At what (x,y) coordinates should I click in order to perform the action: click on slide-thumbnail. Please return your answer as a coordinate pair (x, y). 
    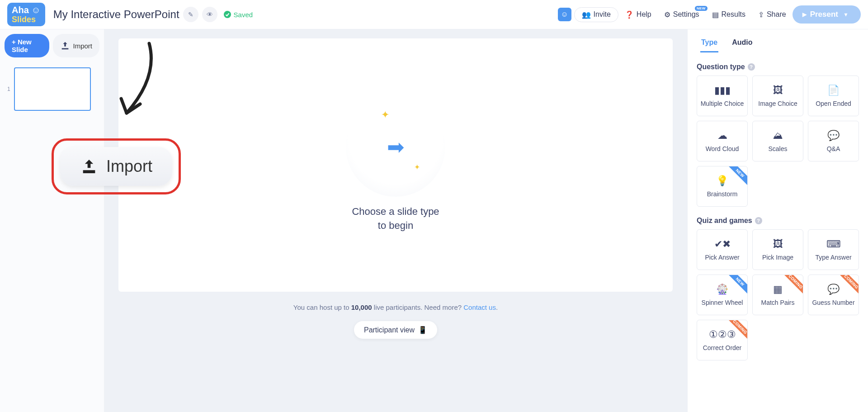
    Looking at the image, I should click on (52, 89).